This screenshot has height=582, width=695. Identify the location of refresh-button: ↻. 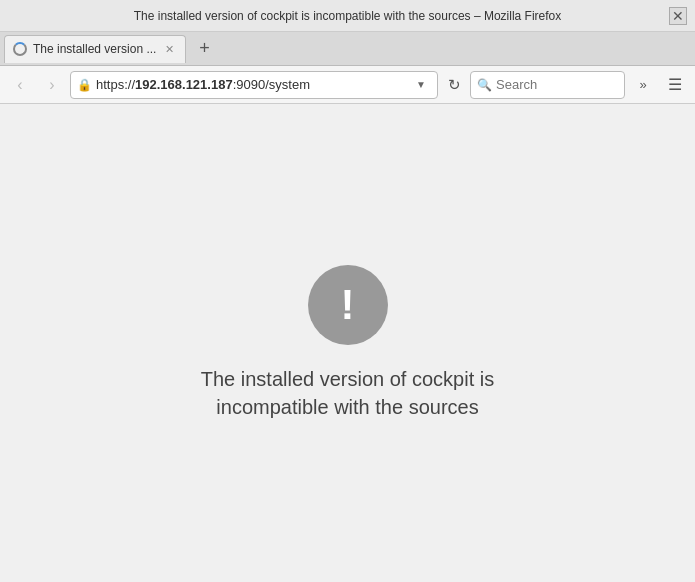
(454, 85).